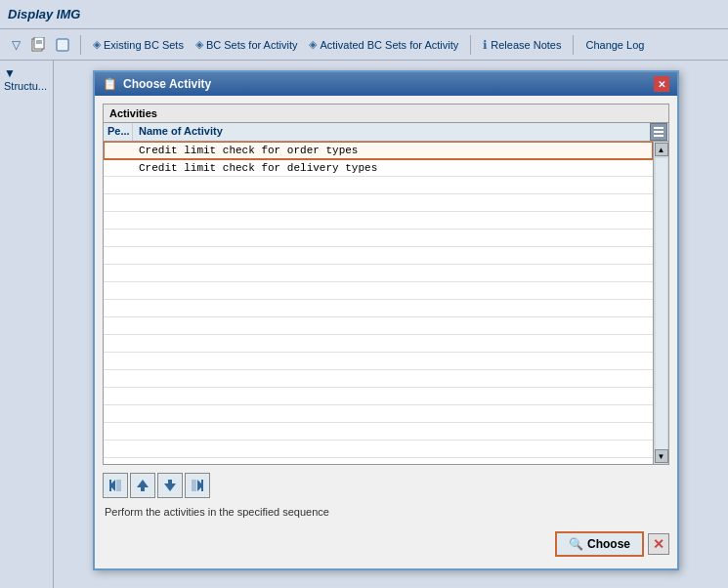 The width and height of the screenshot is (728, 588). What do you see at coordinates (661, 303) in the screenshot?
I see `vertical-scrollbar: ▲ ▼` at bounding box center [661, 303].